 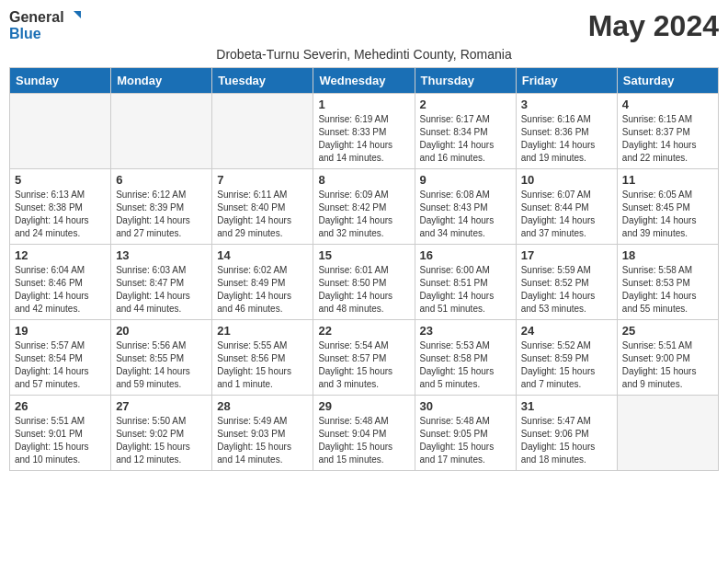 I want to click on calendar-day-cell: 1Sunrise: 6:19 AMSunset: 8:33 PMDaylight…, so click(x=364, y=132).